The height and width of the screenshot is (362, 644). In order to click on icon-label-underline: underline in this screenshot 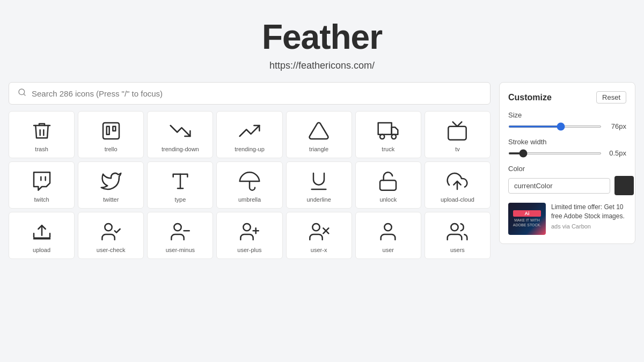, I will do `click(319, 200)`.